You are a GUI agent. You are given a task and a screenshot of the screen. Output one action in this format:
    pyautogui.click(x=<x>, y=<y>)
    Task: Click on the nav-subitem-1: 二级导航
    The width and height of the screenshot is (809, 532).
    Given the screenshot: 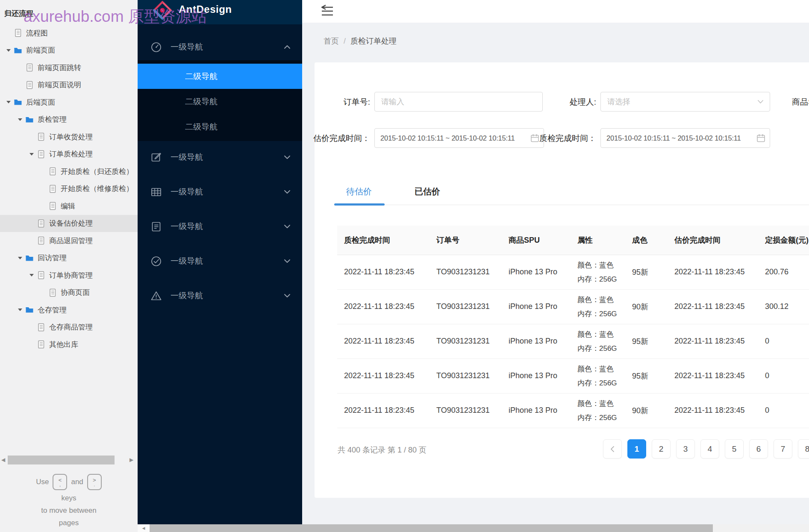 What is the action you would take?
    pyautogui.click(x=220, y=102)
    